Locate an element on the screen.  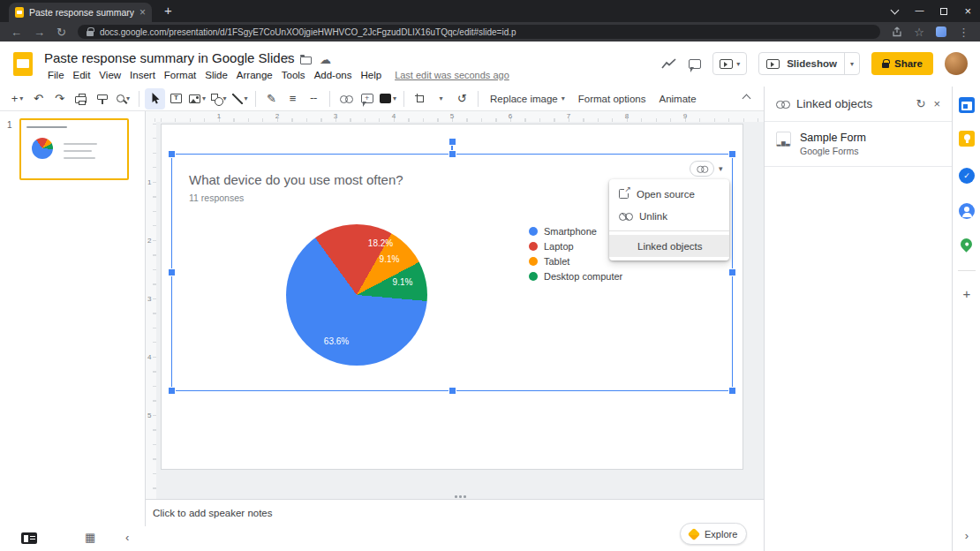
tasks-icon: ✓ is located at coordinates (967, 176).